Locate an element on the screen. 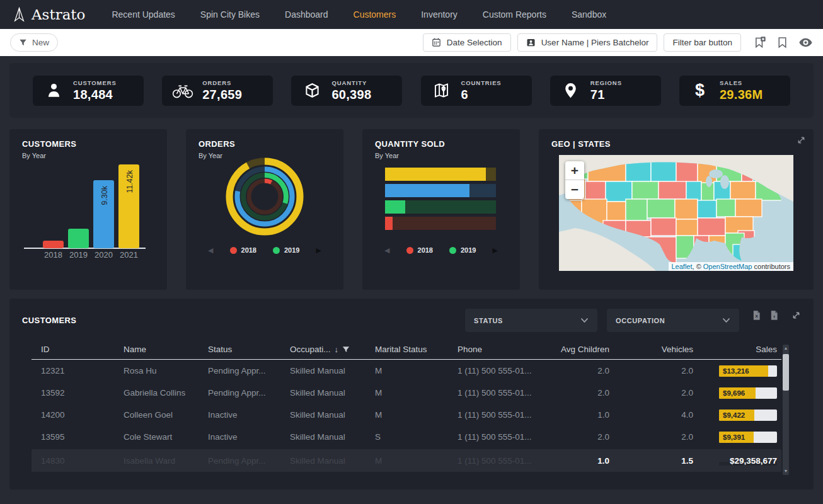 Image resolution: width=823 pixels, height=504 pixels. leaflet-map: + − Leaflet, © OpenStreetMap contributor… is located at coordinates (676, 213).